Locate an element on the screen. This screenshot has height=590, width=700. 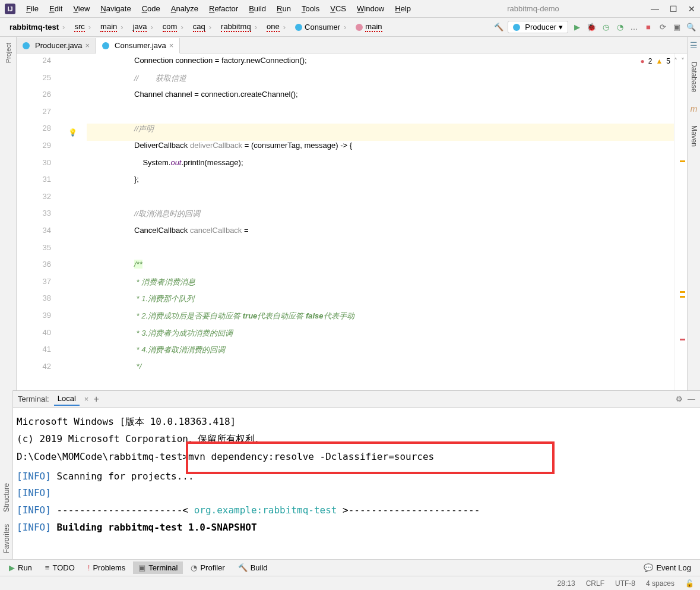
bottom-toolbar: ▶Run≡TODO!Problems▣Terminal◔Profiler🔨Bui… is located at coordinates (350, 567).